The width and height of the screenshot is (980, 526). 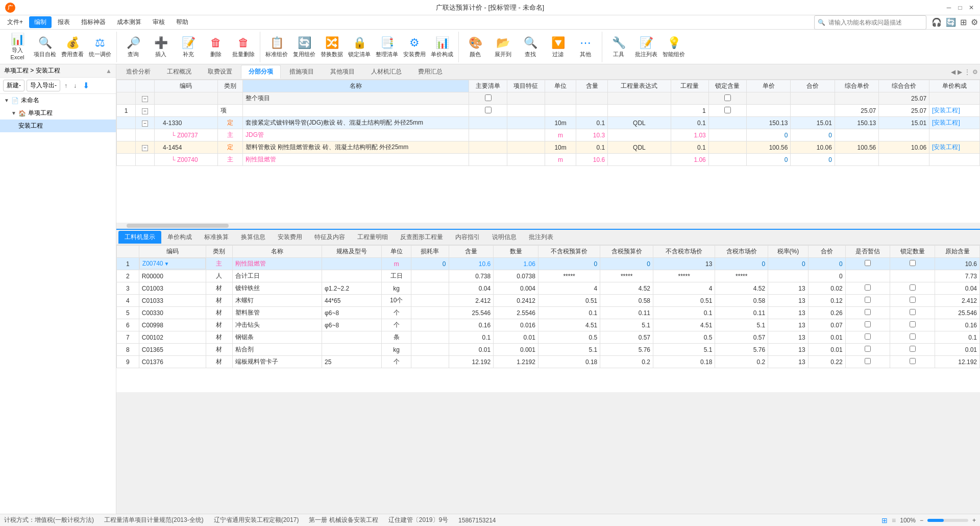 I want to click on filter-button: 🔽 过滤, so click(x=558, y=47).